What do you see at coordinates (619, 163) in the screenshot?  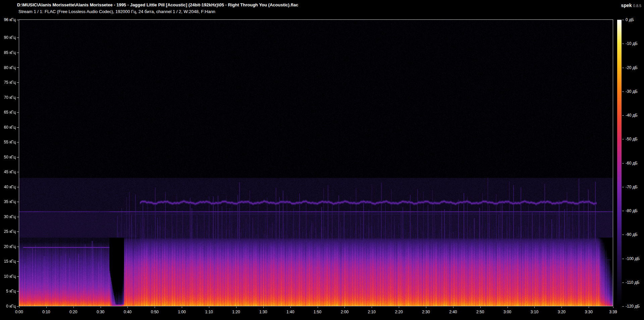 I see `db-colorbar` at bounding box center [619, 163].